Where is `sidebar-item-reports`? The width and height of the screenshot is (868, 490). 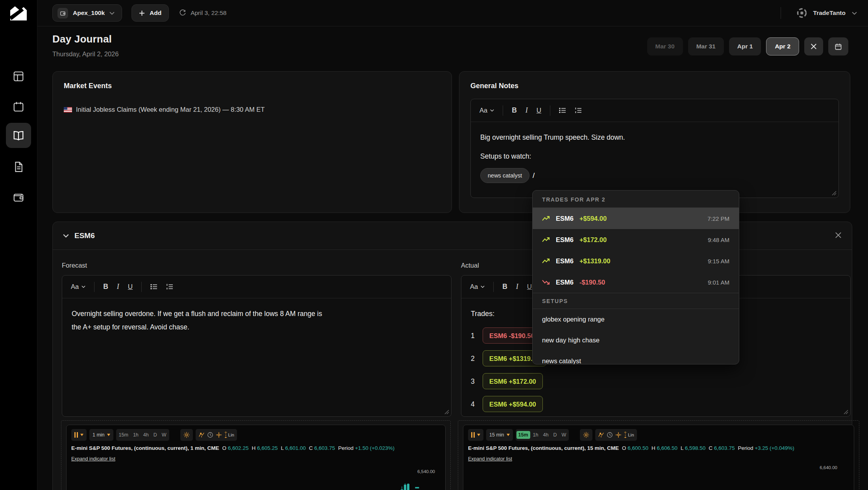 sidebar-item-reports is located at coordinates (19, 167).